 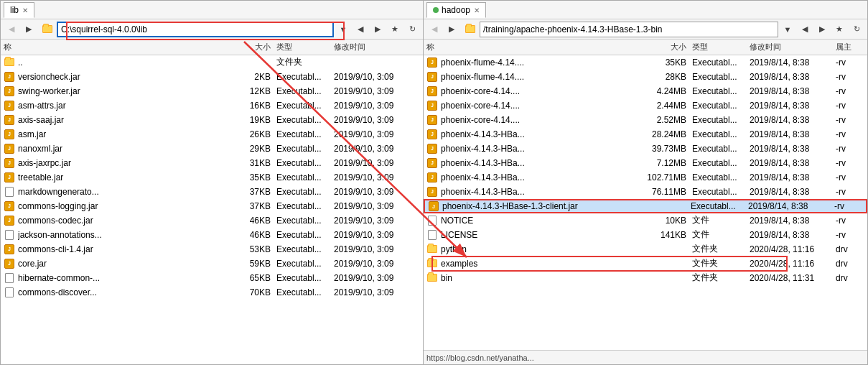 What do you see at coordinates (822, 29) in the screenshot?
I see `right-nav-btn2: ▶` at bounding box center [822, 29].